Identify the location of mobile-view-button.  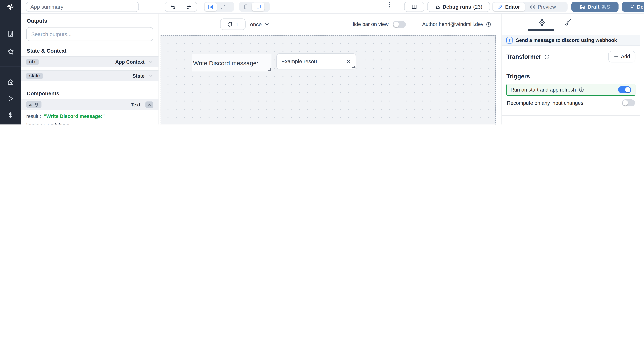
(246, 7).